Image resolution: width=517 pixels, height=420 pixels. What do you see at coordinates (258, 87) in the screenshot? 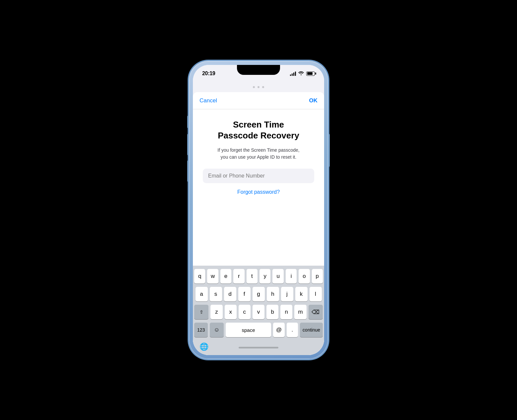
I see `sheet-dots` at bounding box center [258, 87].